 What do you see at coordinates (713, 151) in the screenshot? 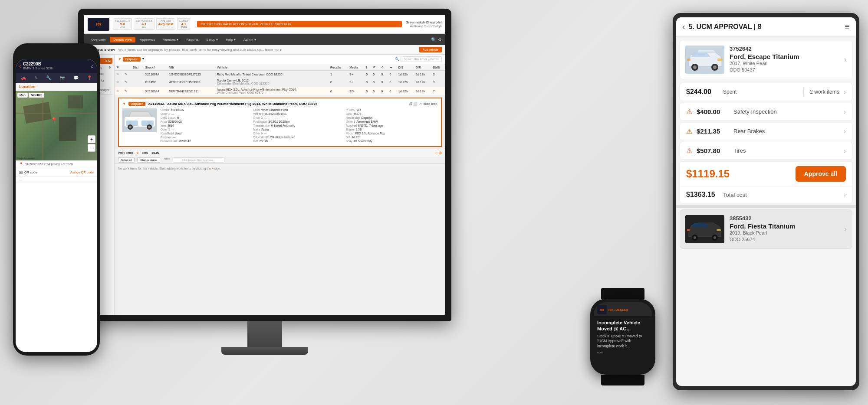
I see `work-item-amount-tires: $507.80` at bounding box center [713, 151].